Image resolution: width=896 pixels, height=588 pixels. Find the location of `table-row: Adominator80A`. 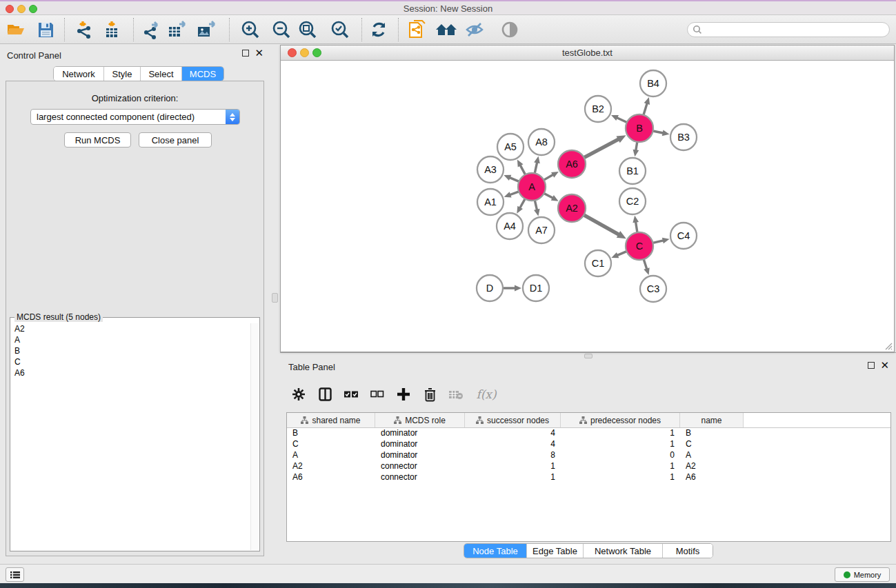

table-row: Adominator80A is located at coordinates (589, 456).